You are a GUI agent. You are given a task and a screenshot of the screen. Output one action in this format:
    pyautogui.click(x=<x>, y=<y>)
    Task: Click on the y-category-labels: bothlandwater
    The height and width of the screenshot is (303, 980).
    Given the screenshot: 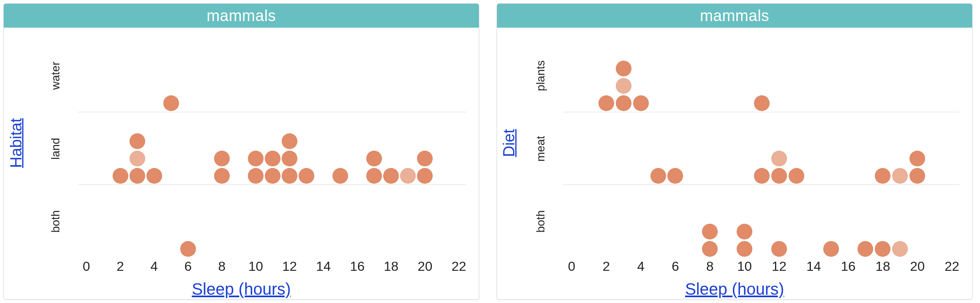 What is the action you would take?
    pyautogui.click(x=56, y=149)
    